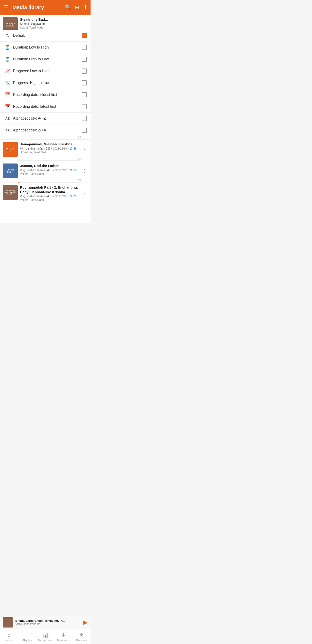 The image size is (312, 644). I want to click on thumbnail: Enchanting Baby Elephant-like, so click(10, 192).